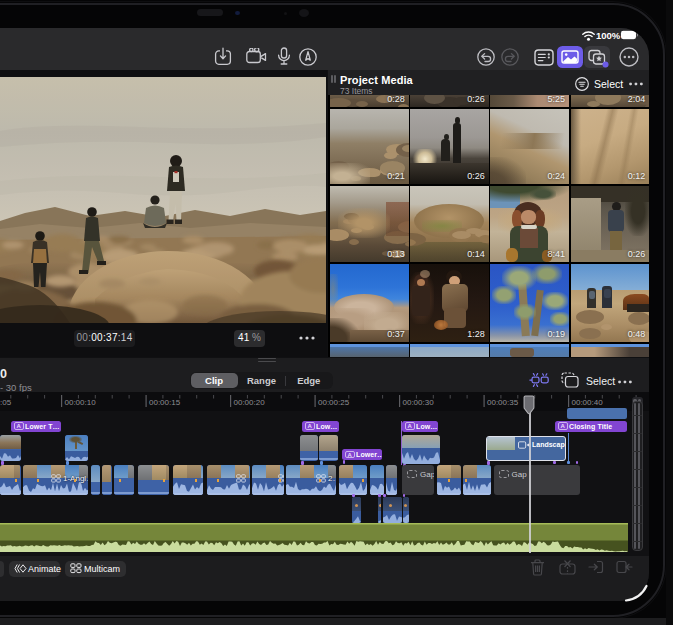 The height and width of the screenshot is (625, 673). Describe the element at coordinates (588, 402) in the screenshot. I see `svg-text: 00:00:40` at that location.